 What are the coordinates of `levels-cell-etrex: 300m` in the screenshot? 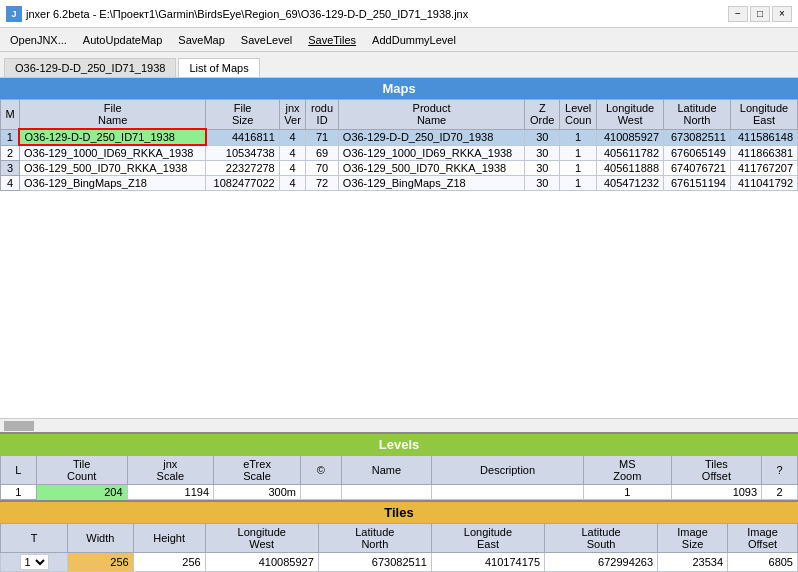 It's located at (258, 492).